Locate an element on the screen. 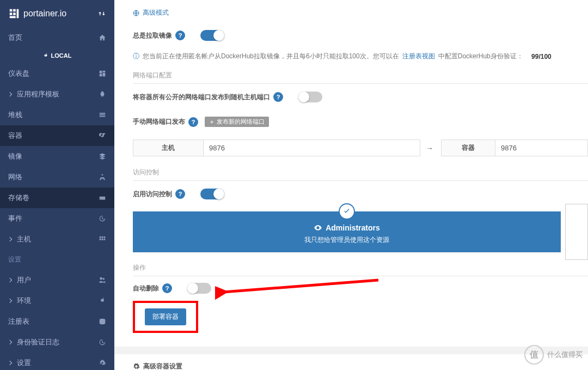 Image resolution: width=588 pixels, height=370 pixels. add-port-label: 发布新的网络端口 is located at coordinates (241, 122).